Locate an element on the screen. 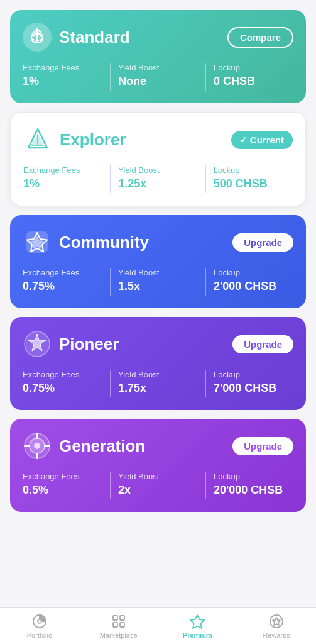 The height and width of the screenshot is (644, 316). generation-lockup: Lockup 20'000 CHSB is located at coordinates (254, 484).